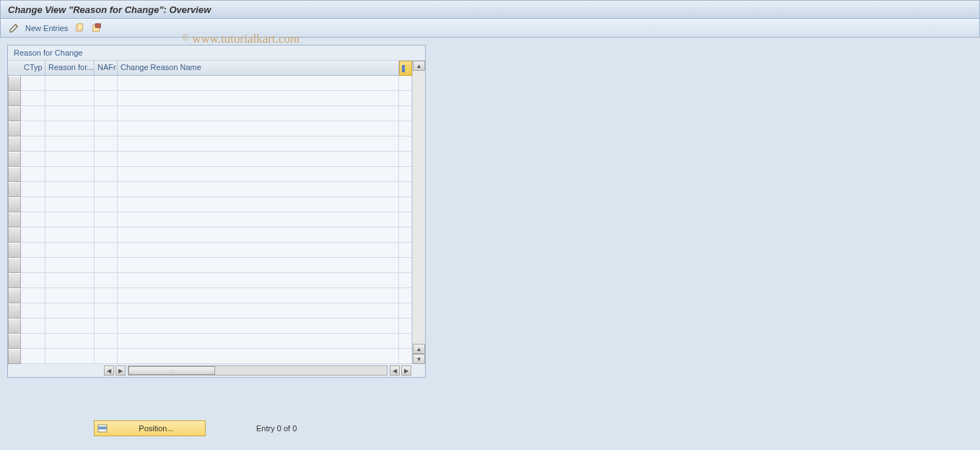 This screenshot has height=450, width=980. Describe the element at coordinates (79, 28) in the screenshot. I see `copy-icon` at that location.